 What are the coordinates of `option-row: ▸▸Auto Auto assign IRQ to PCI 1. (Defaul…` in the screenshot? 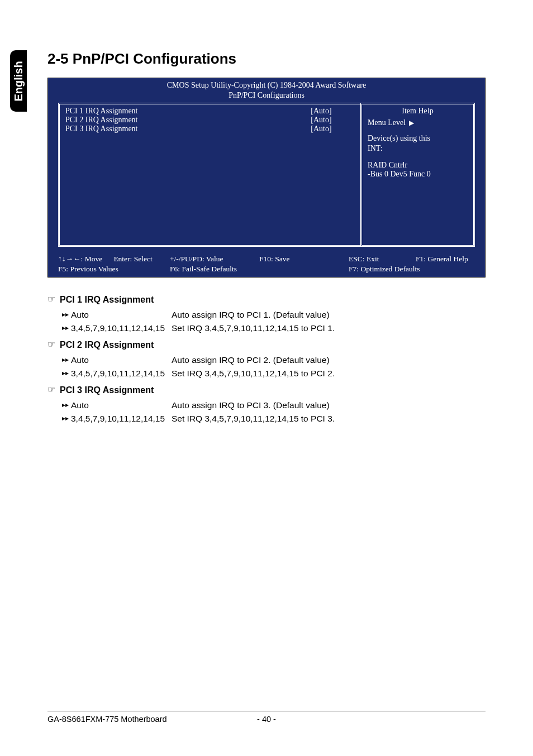 It's located at (266, 315).